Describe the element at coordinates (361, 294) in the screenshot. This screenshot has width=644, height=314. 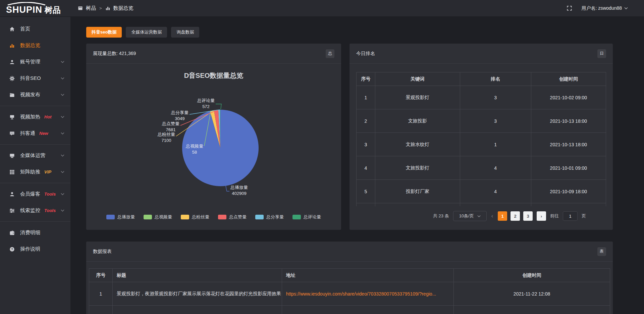
I see `row-link: https://www.iesdouyin.com/share/video/70…` at that location.